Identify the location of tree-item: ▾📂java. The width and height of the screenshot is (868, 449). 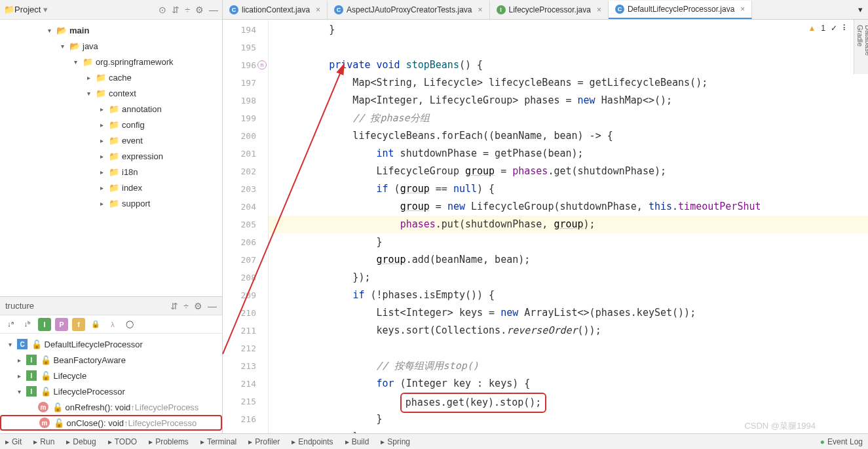
(111, 46).